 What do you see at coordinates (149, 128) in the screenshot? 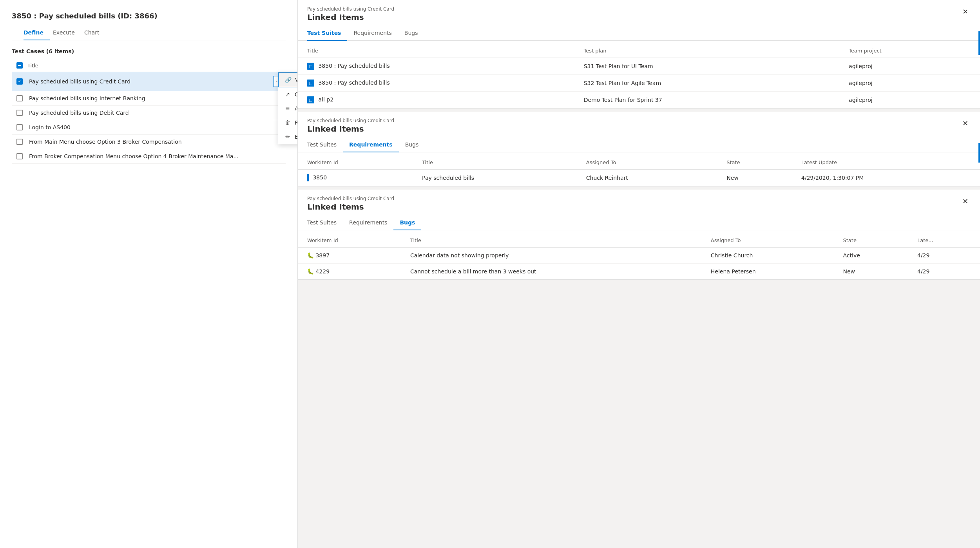
I see `table-row: Login to AS400` at bounding box center [149, 128].